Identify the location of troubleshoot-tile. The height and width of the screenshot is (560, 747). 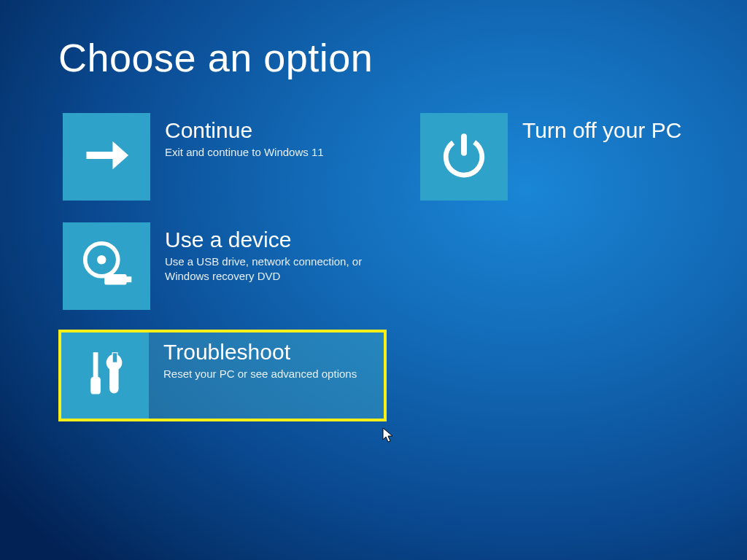
(105, 376).